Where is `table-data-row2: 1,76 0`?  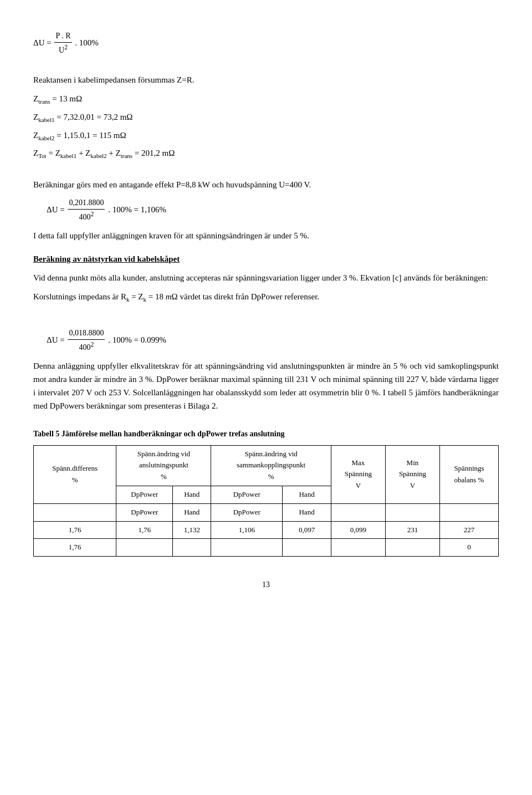
table-data-row2: 1,76 0 is located at coordinates (266, 548).